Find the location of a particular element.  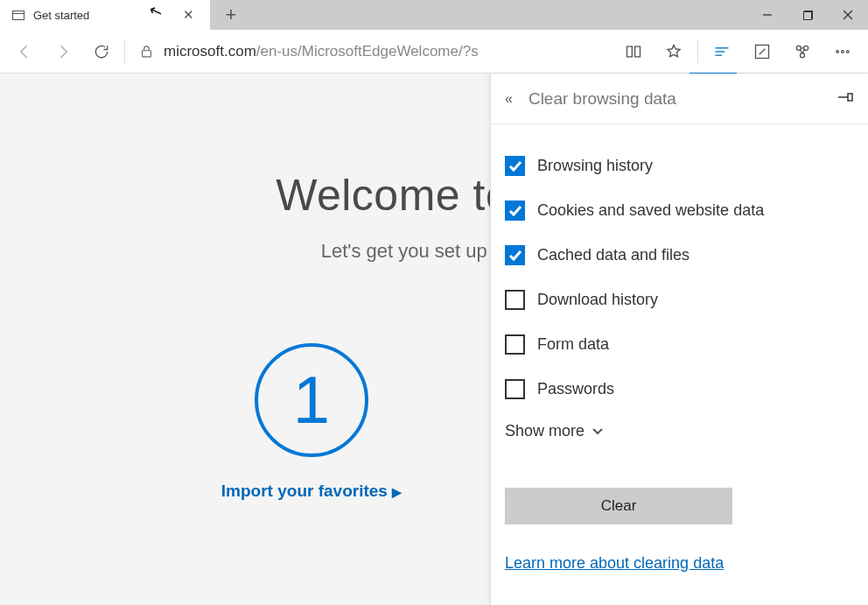

checkbox-row: Passwords is located at coordinates (679, 389).